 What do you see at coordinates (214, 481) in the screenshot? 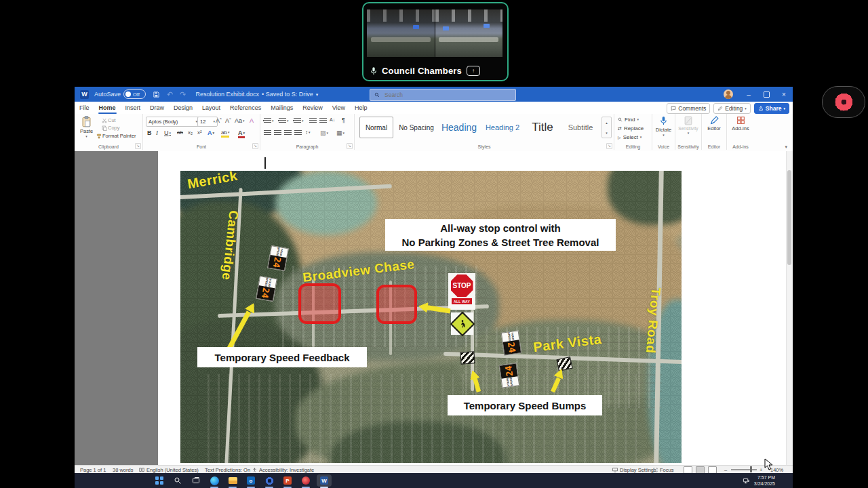
I see `edge-browser-button` at bounding box center [214, 481].